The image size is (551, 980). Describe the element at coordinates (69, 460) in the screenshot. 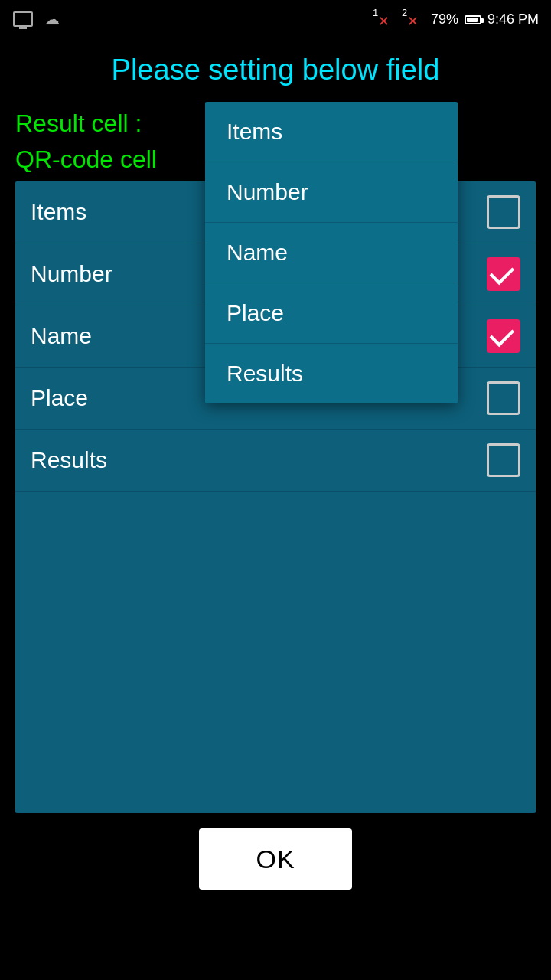

I see `row-label-results: Results` at that location.